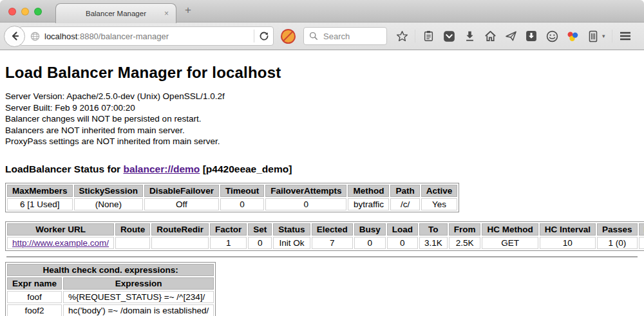 The image size is (644, 316). I want to click on container-icon, so click(593, 36).